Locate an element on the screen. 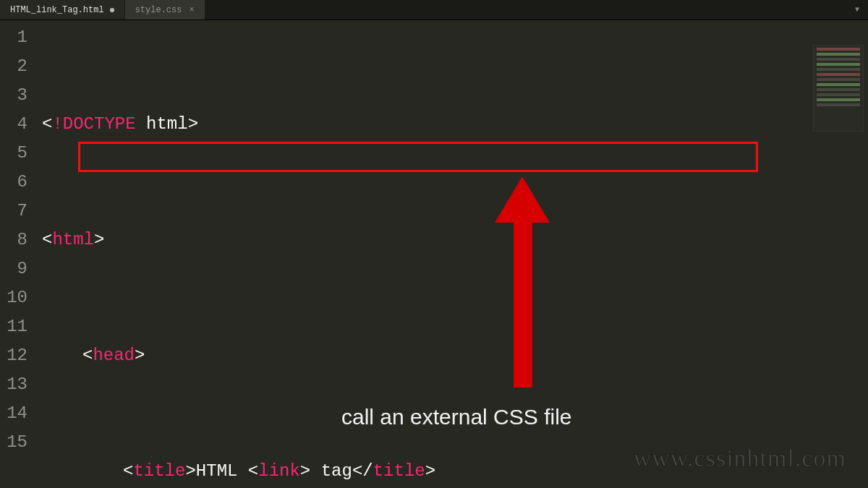 The width and height of the screenshot is (868, 488). line-number: 11 is located at coordinates (14, 327).